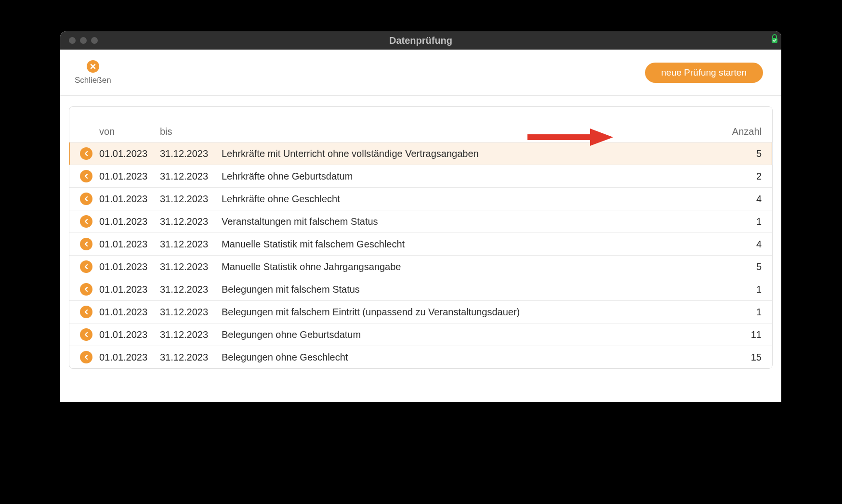 This screenshot has width=842, height=504. Describe the element at coordinates (421, 124) in the screenshot. I see `table-header: von bis Anzahl` at that location.